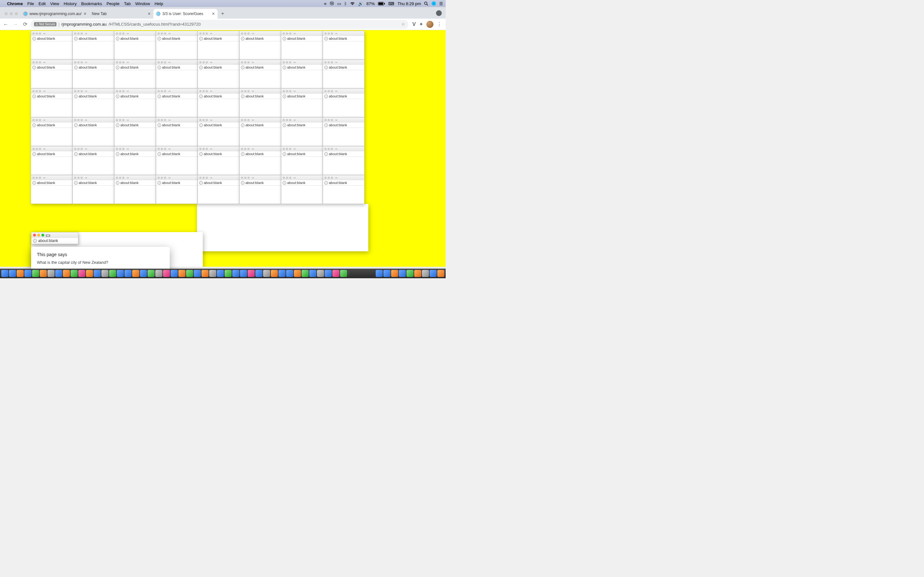  What do you see at coordinates (159, 4) in the screenshot?
I see `menu-help: Help` at bounding box center [159, 4].